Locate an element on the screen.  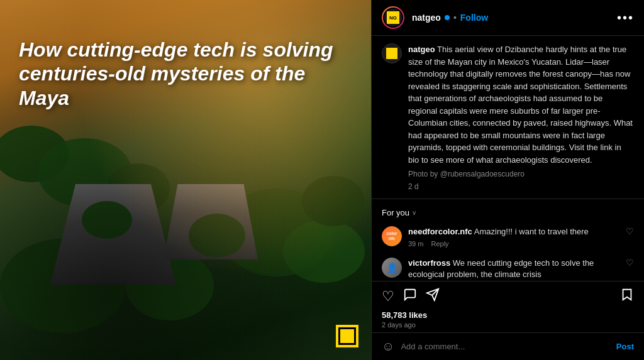
like-icon: ♡ is located at coordinates (388, 297).